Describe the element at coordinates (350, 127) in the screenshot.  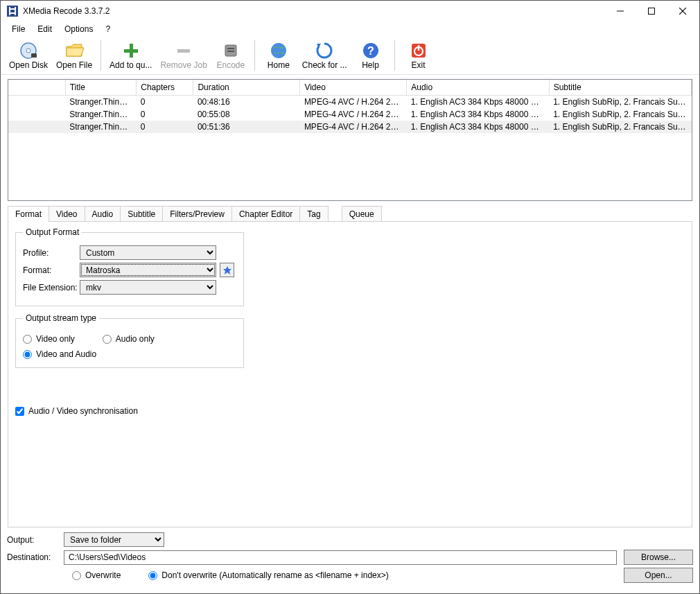
I see `table-row: Stranger.Things...000:51:36MPEG-4 AVC / …` at that location.